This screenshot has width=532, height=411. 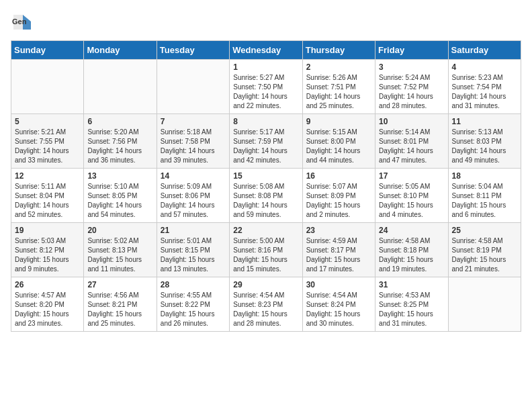 I want to click on day-number: 12, so click(x=47, y=176).